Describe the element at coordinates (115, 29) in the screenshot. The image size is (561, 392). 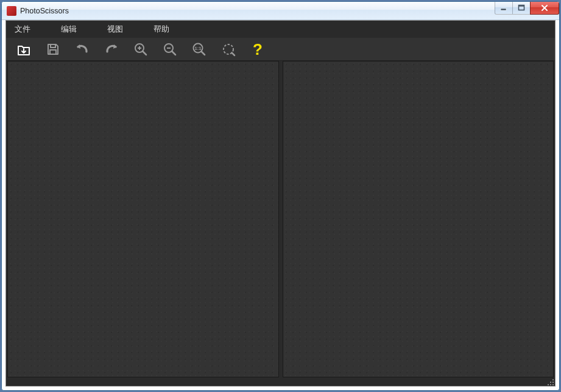
I see `menu-view: 视图` at that location.